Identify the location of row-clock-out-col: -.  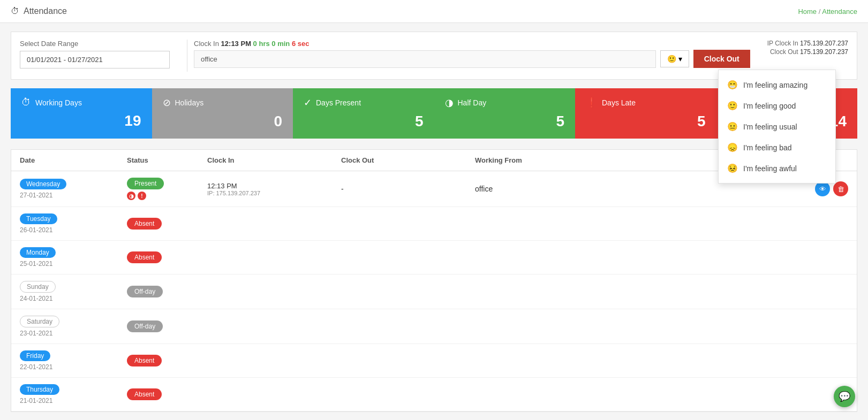
(408, 189).